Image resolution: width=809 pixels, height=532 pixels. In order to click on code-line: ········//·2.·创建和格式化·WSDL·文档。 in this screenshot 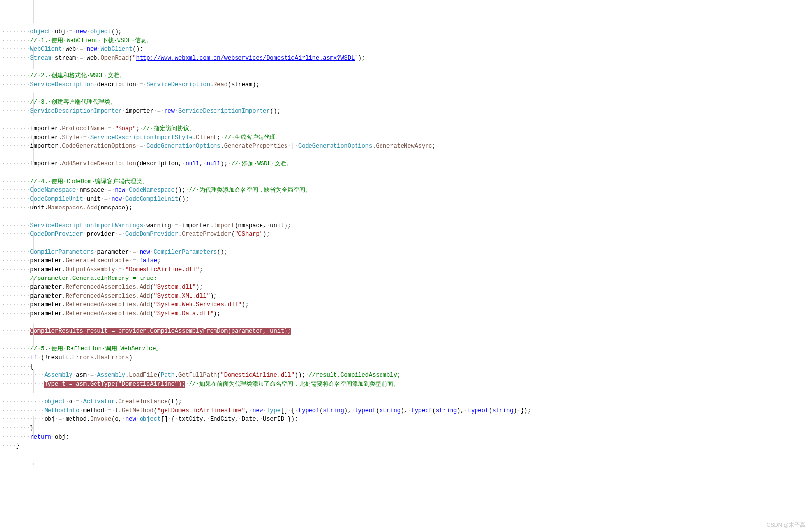, I will do `click(404, 76)`.